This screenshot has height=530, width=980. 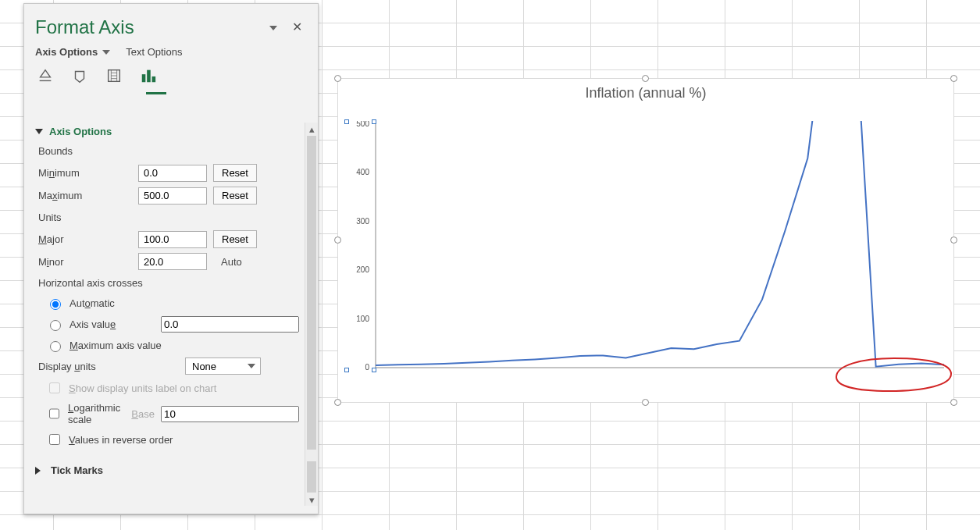 I want to click on chart-title: Inflation (annual %), so click(x=646, y=92).